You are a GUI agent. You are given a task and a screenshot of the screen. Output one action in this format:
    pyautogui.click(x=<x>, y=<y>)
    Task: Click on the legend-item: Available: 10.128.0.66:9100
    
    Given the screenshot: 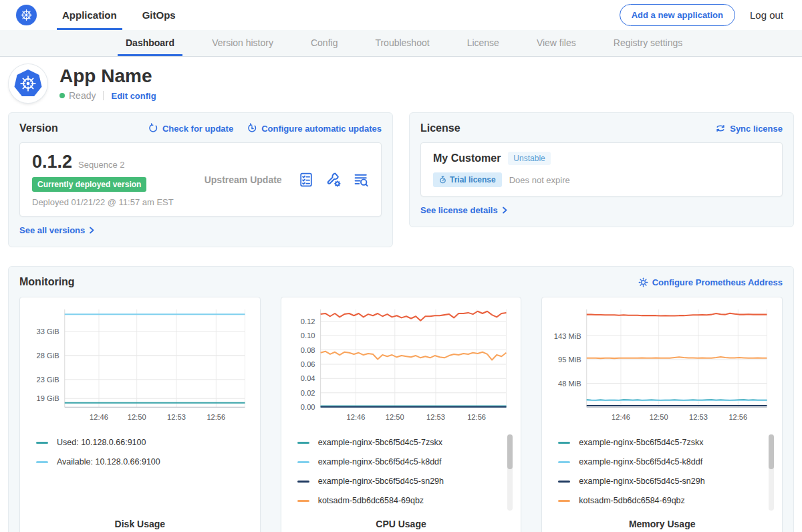 What is the action you would take?
    pyautogui.click(x=144, y=462)
    